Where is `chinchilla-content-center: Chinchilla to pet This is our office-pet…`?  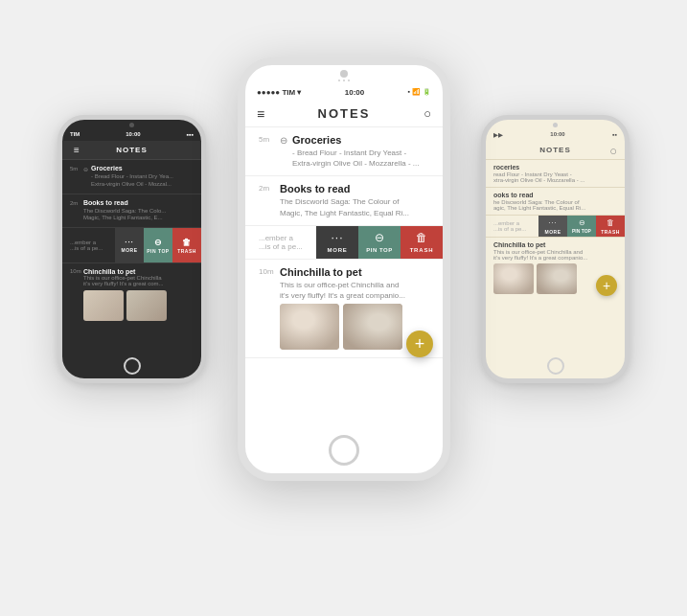 chinchilla-content-center: Chinchilla to pet This is our office-pet… is located at coordinates (343, 284).